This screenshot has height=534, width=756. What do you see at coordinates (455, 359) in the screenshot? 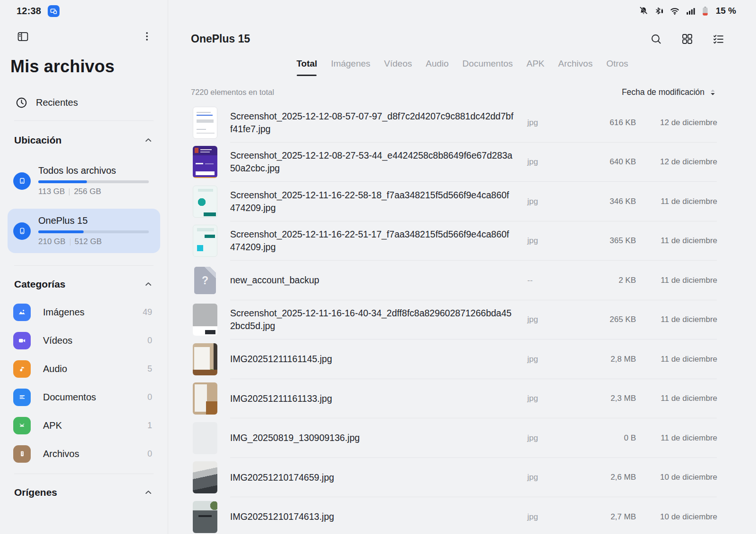
I see `file-row: IMG20251211161145.jpg jpg 2,8 MB 11 de d…` at bounding box center [455, 359].